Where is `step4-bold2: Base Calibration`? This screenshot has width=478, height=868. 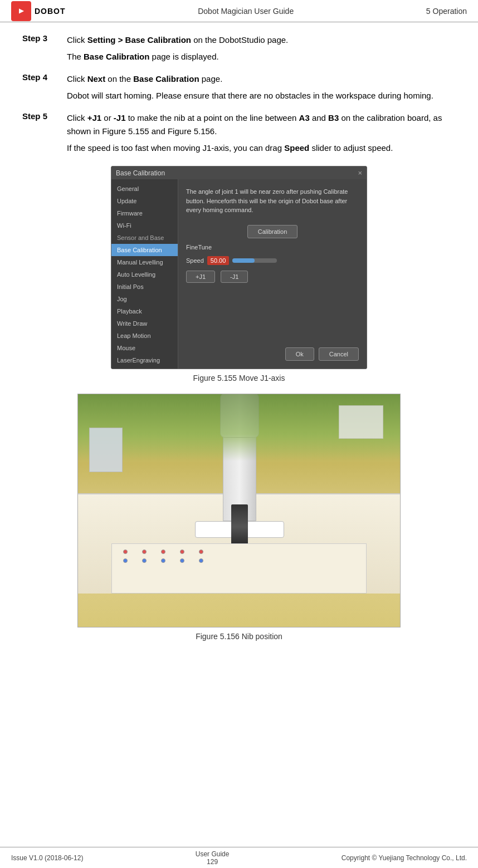 step4-bold2: Base Calibration is located at coordinates (166, 79).